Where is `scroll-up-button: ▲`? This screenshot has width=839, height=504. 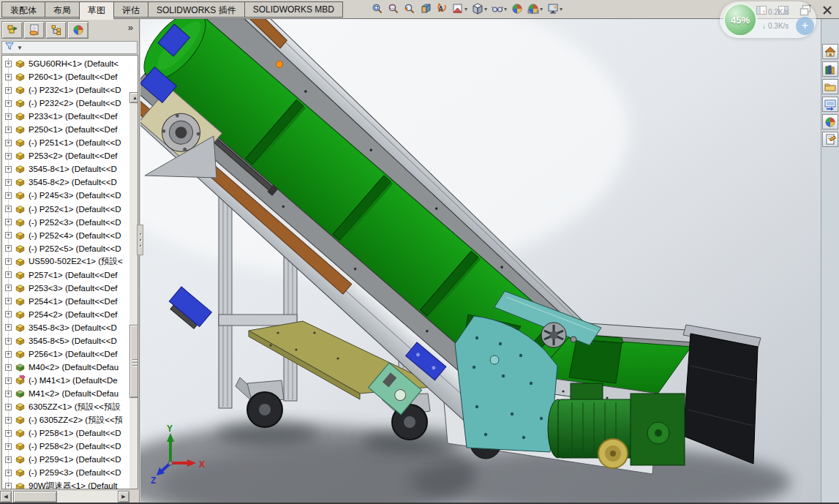
scroll-up-button: ▲ is located at coordinates (134, 98).